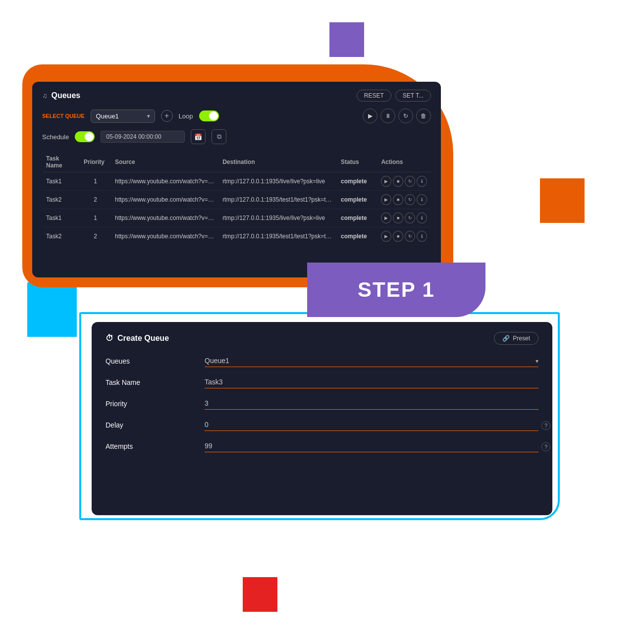 The image size is (644, 644). Describe the element at coordinates (209, 116) in the screenshot. I see `loop-toggle` at that location.